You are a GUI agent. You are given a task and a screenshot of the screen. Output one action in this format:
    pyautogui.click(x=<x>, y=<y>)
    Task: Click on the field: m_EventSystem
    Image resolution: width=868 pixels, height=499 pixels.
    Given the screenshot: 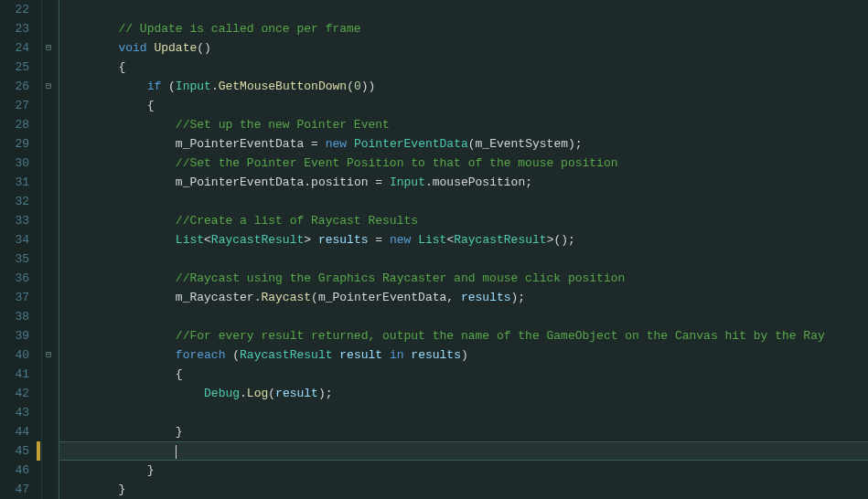 What is the action you would take?
    pyautogui.click(x=521, y=144)
    